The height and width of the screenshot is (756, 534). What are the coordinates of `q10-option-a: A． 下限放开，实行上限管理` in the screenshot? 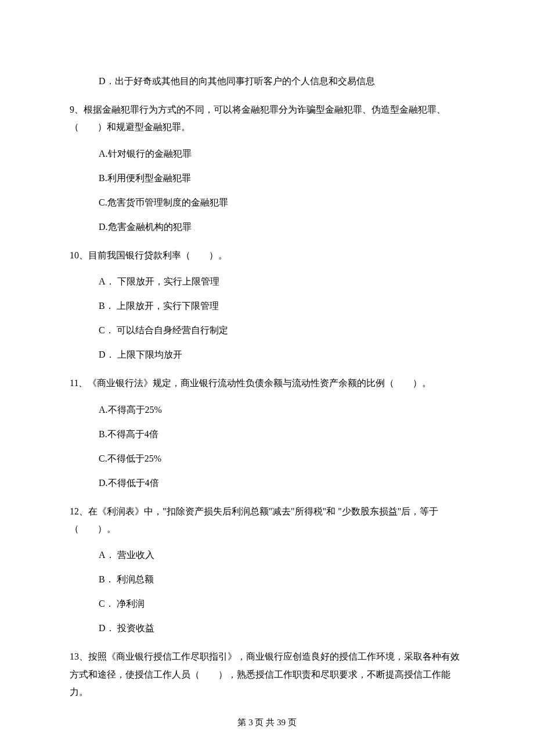 It's located at (282, 282).